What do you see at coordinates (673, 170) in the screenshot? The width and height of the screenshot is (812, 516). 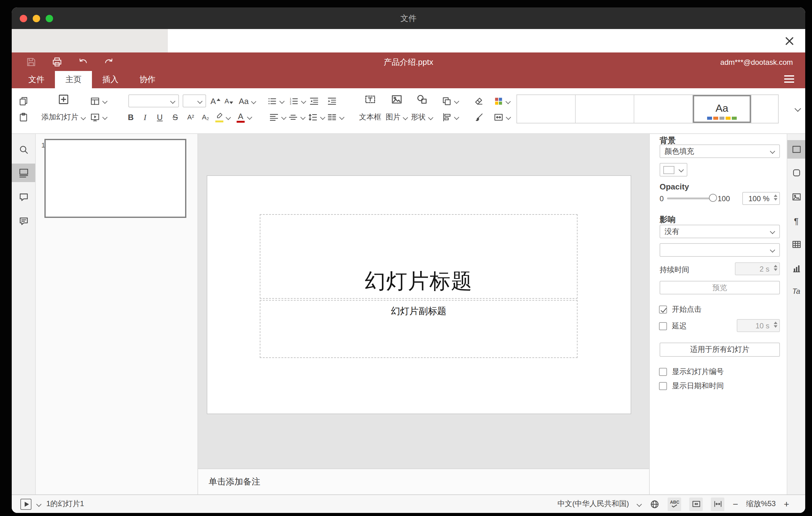 I see `background-color-picker` at bounding box center [673, 170].